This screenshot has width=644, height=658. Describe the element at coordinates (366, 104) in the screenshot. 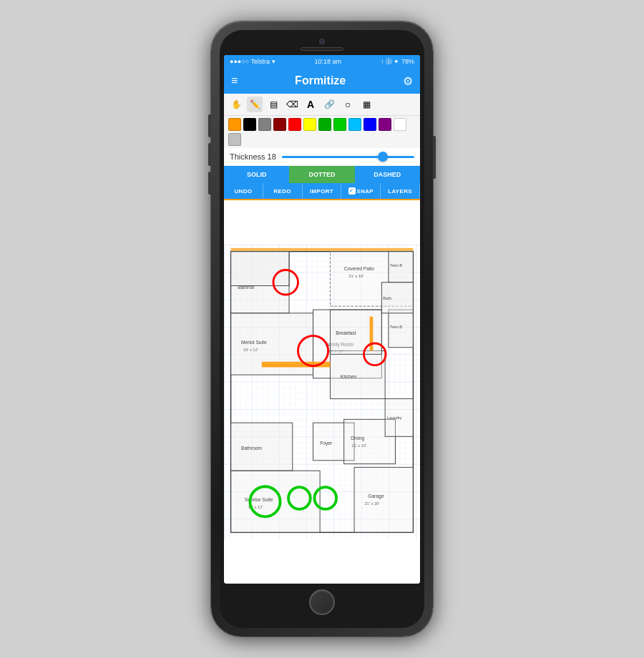

I see `tool-grid: ▦` at that location.